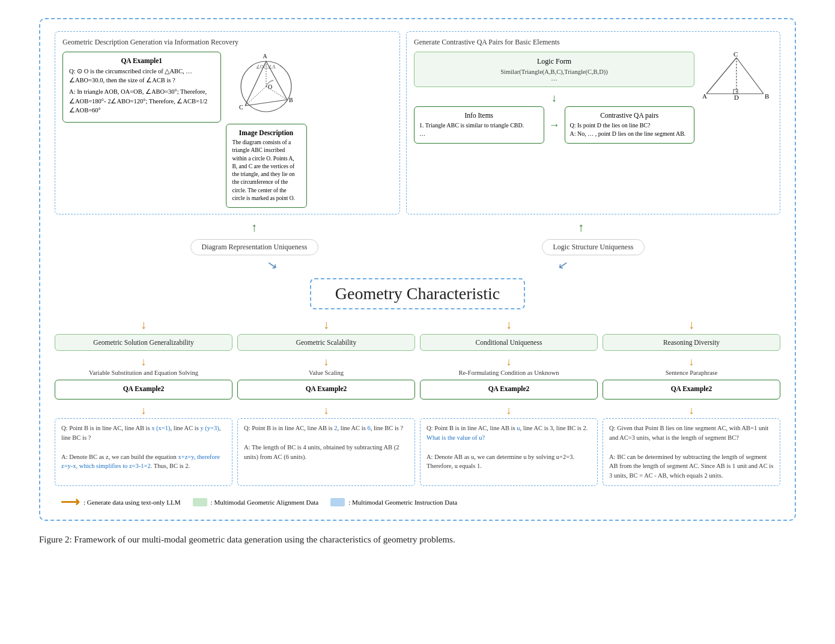  What do you see at coordinates (418, 389) in the screenshot?
I see `qa2-row: QA Example2 QA Example2 QA Example2 QA E…` at bounding box center [418, 389].